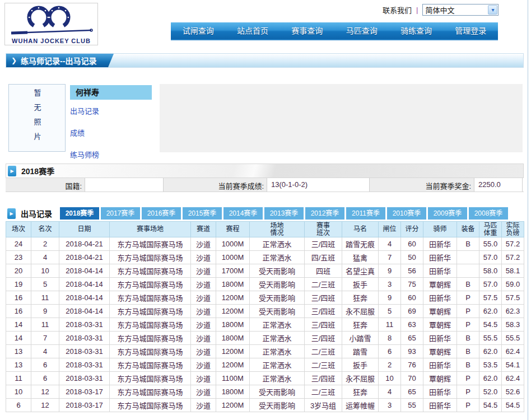 The height and width of the screenshot is (420, 531). I want to click on season-tab-7: 2012赛季, so click(325, 213).